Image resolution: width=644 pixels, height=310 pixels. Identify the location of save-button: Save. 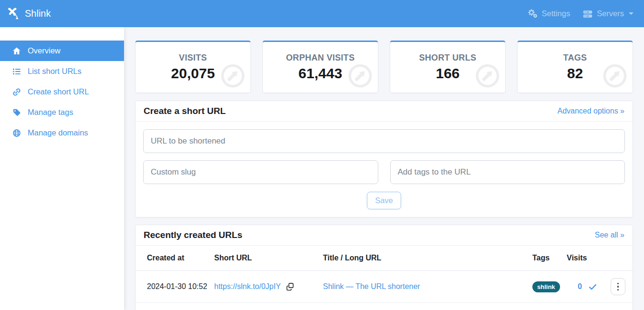
(384, 200).